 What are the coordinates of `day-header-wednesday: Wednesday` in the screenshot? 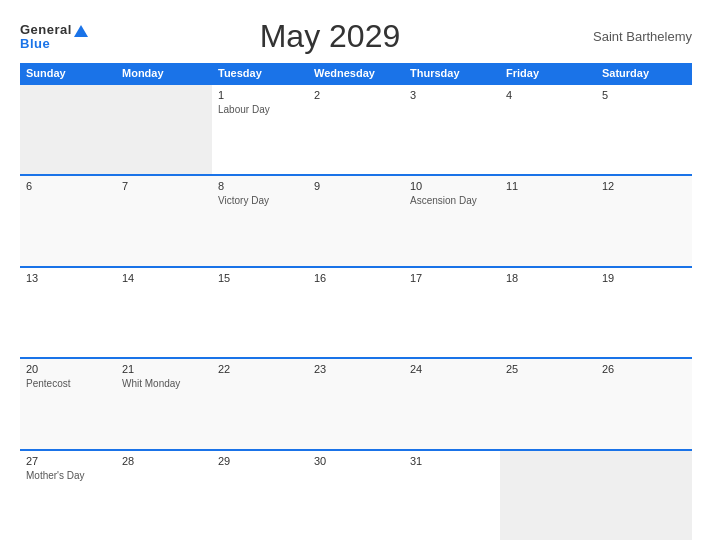 It's located at (356, 73).